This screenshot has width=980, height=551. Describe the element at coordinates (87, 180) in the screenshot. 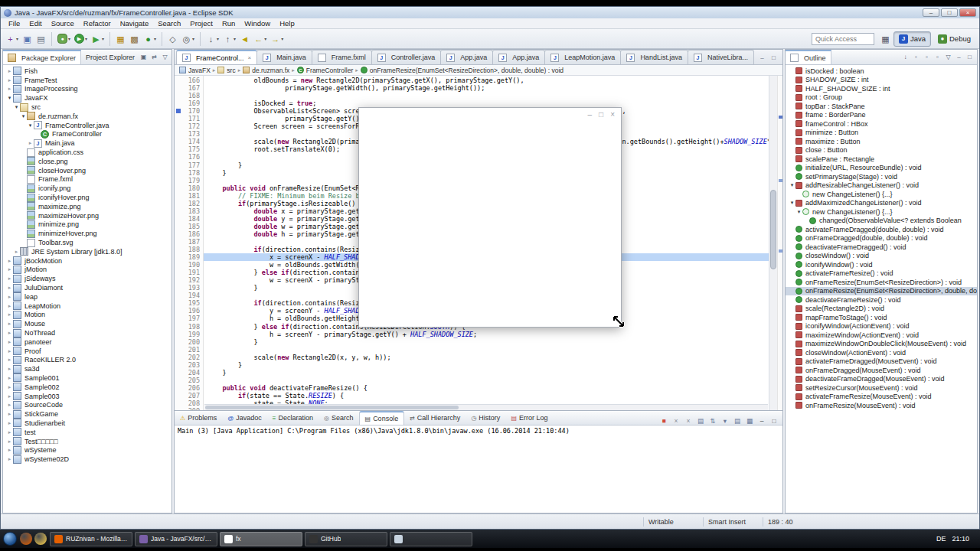

I see `tree-item-frame-fxml: Frame.fxml` at that location.